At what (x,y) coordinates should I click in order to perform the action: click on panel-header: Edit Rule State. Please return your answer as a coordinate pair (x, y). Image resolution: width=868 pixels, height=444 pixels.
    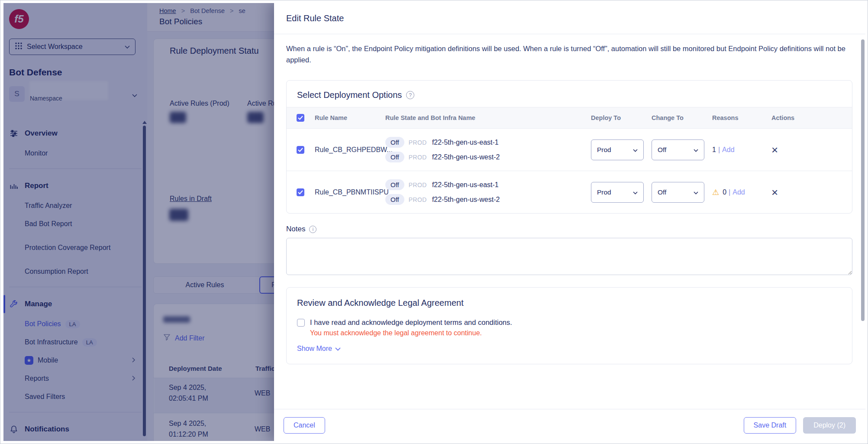
    Looking at the image, I should click on (570, 19).